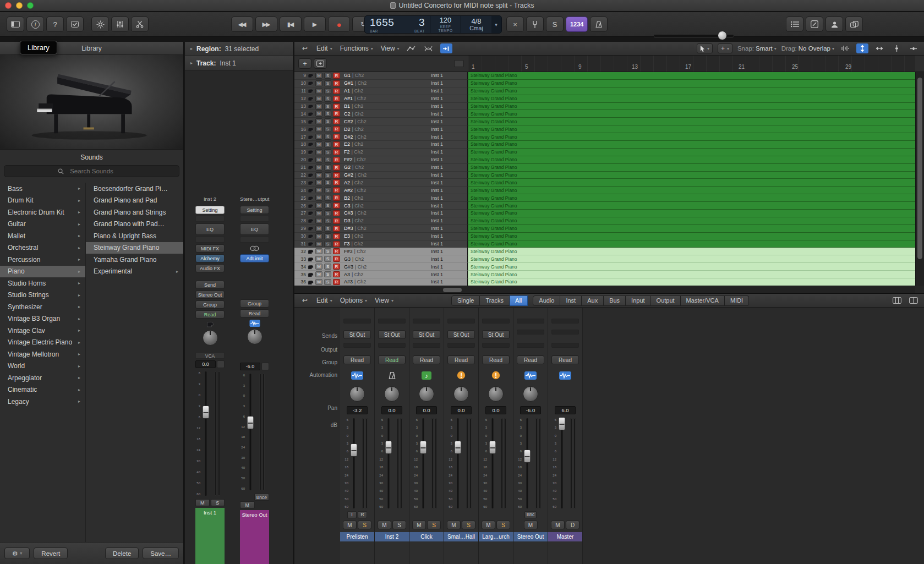  What do you see at coordinates (423, 447) in the screenshot?
I see `fader-handle` at bounding box center [423, 447].